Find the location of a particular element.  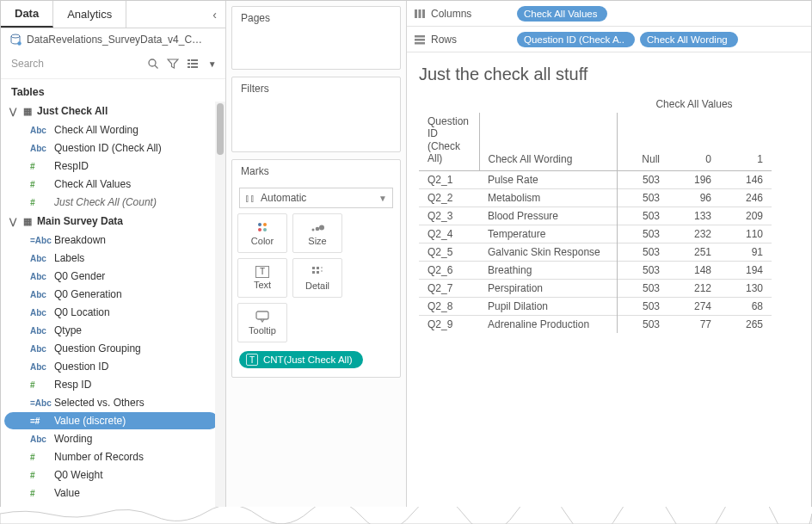

field-item: AbcWording is located at coordinates (112, 439).